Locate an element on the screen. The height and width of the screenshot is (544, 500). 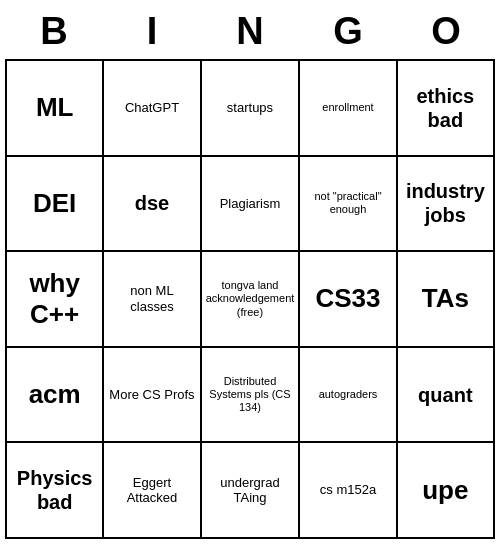
bingo-cell: Eggert Attacked is located at coordinates (152, 491).